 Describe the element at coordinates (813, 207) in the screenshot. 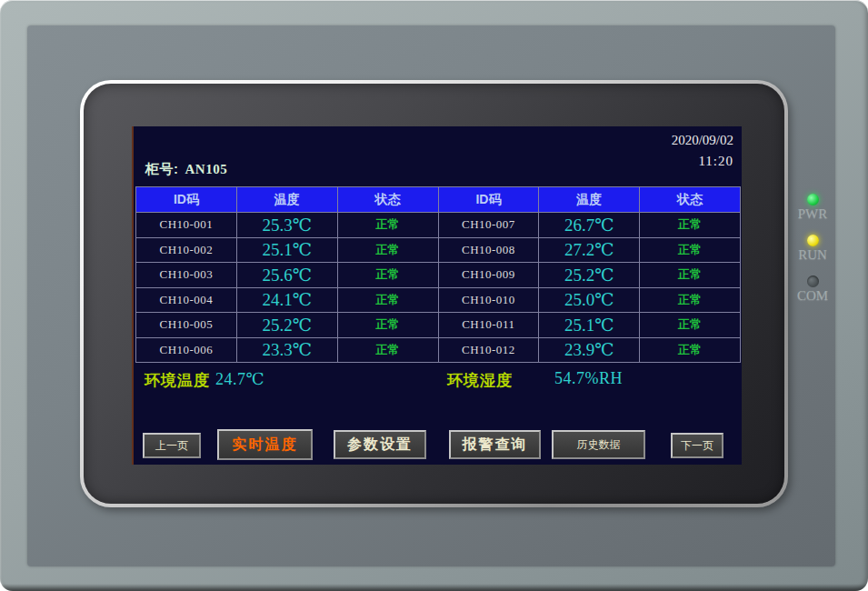

I see `power-led-item: PWR` at that location.